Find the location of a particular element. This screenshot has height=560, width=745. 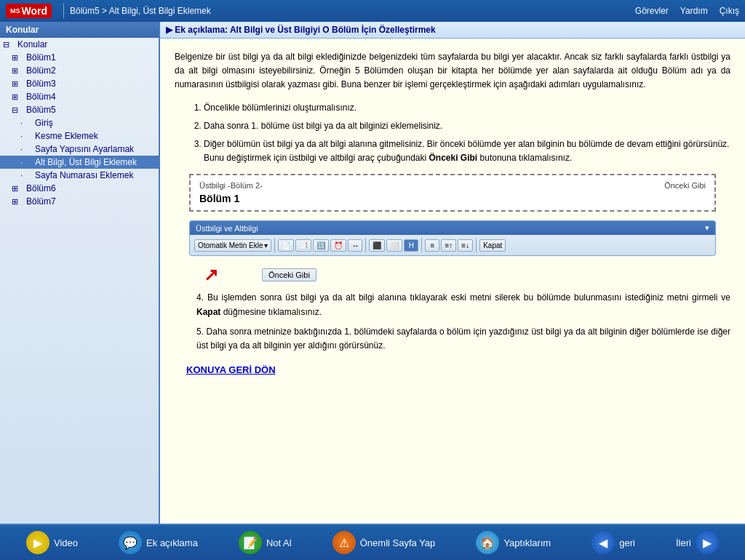

sidebar-item-11: ⊞ Bölüm6 is located at coordinates (79, 188).